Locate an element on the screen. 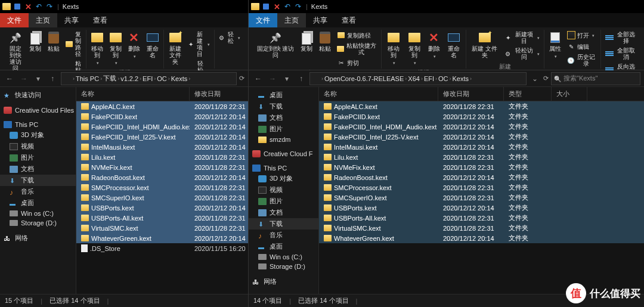 The image size is (644, 307). navigation-pane: 桌面下载文档图片smzdmCreative Cloud FThis PC3D 对… is located at coordinates (284, 191).